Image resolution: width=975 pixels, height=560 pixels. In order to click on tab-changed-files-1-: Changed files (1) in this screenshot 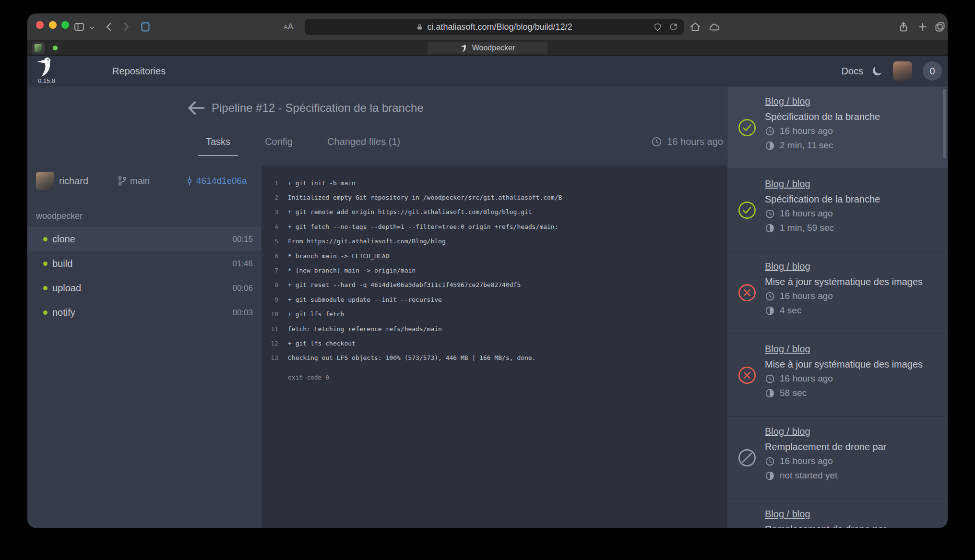, I will do `click(364, 145)`.